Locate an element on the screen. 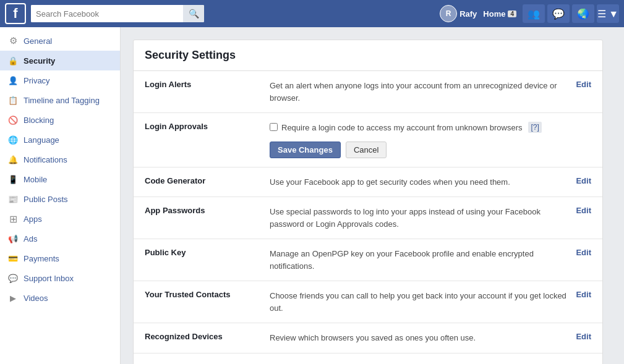  support-icon is located at coordinates (13, 278).